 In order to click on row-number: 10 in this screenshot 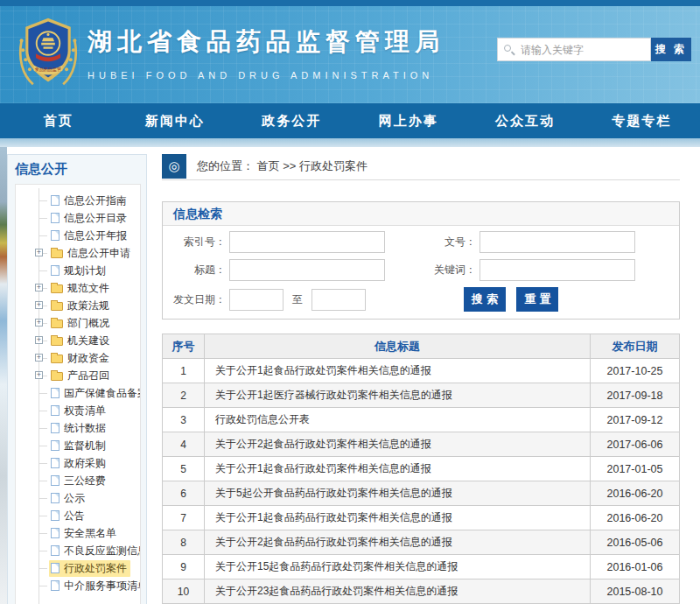, I will do `click(184, 592)`.